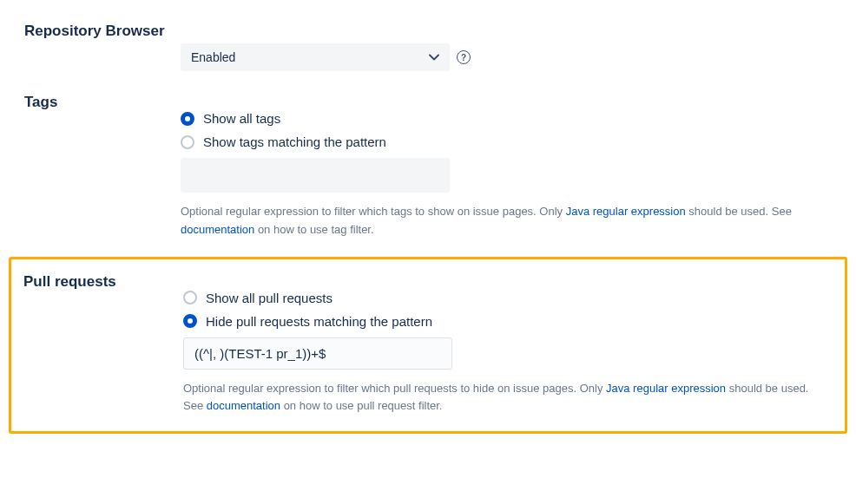  What do you see at coordinates (504, 398) in the screenshot?
I see `pr-help-text: Optional regular expression to filter wh…` at bounding box center [504, 398].